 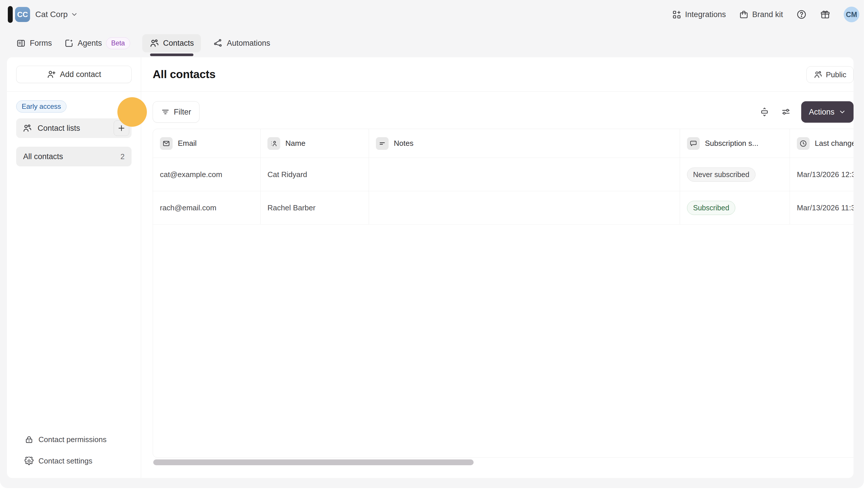 I want to click on add-list-button, so click(x=121, y=128).